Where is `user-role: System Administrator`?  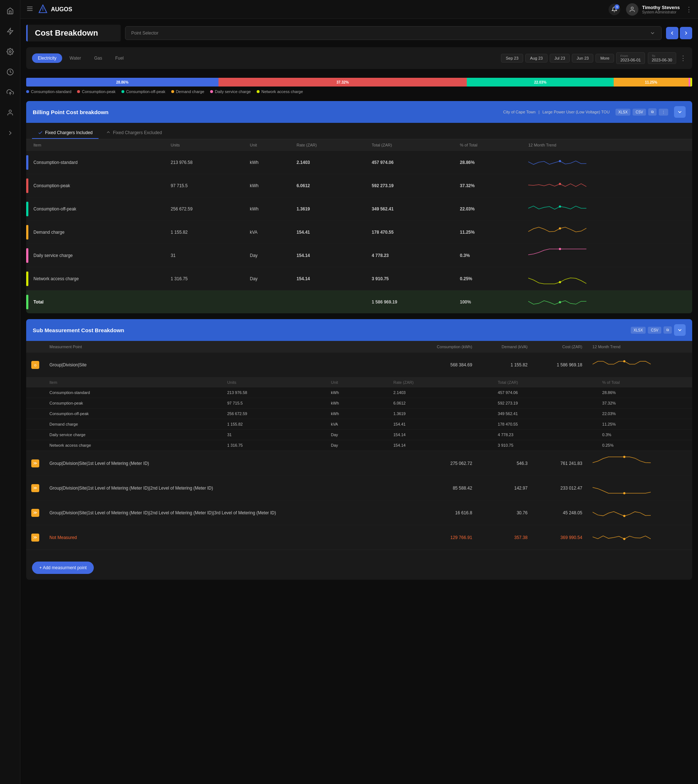 user-role: System Administrator is located at coordinates (661, 12).